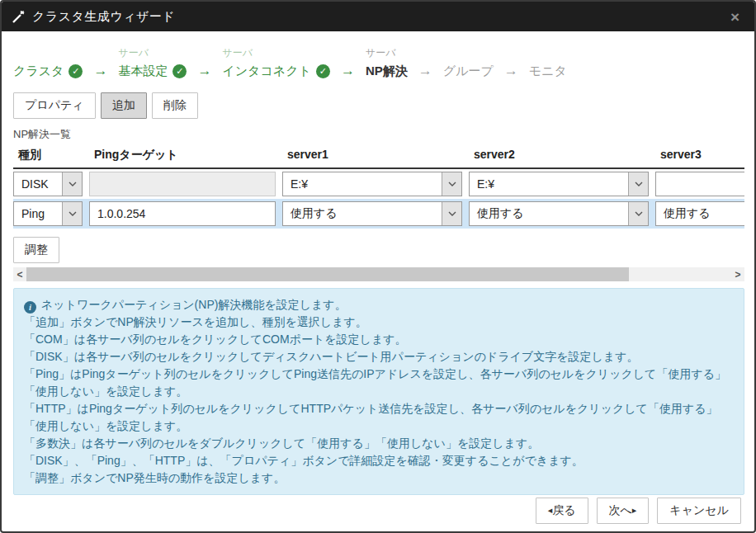 The width and height of the screenshot is (756, 533). What do you see at coordinates (175, 106) in the screenshot?
I see `delete-button: 削除` at bounding box center [175, 106].